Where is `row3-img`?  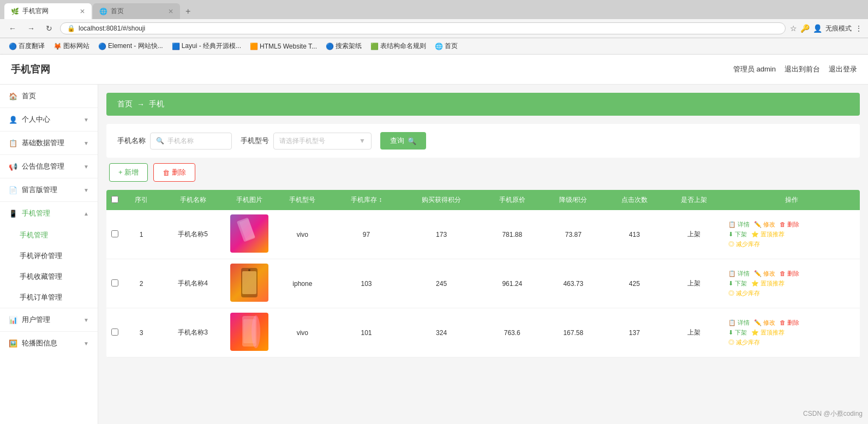 row3-img is located at coordinates (249, 333).